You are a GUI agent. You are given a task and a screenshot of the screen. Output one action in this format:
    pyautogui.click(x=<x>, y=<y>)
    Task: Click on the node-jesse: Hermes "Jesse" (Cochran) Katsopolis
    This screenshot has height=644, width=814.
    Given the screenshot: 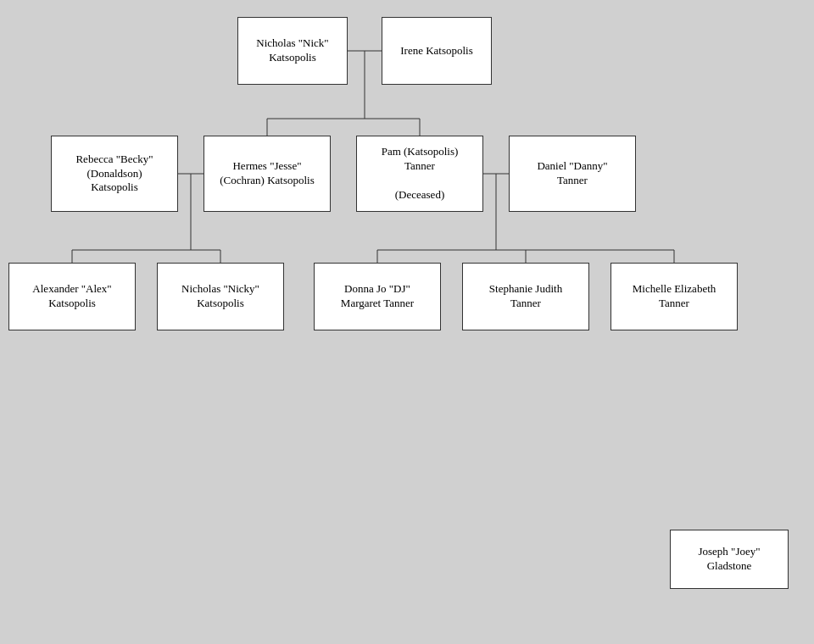 What is the action you would take?
    pyautogui.click(x=267, y=174)
    